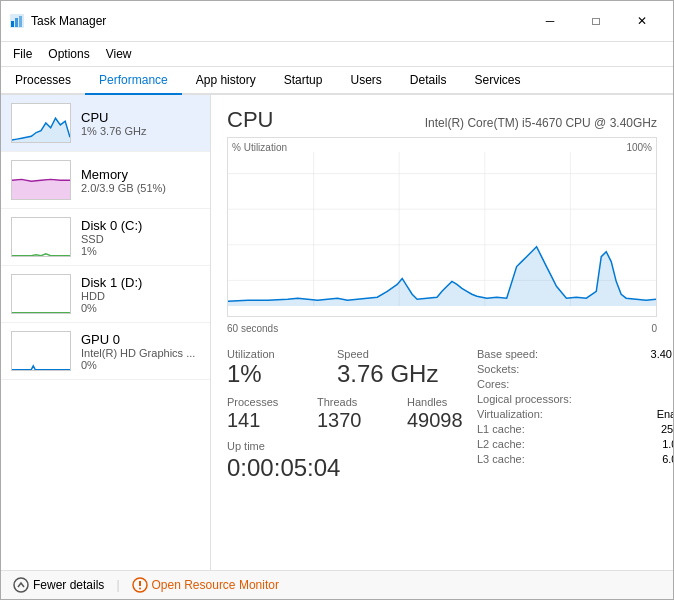  I want to click on base-speed-label: Base speed:, so click(508, 354).